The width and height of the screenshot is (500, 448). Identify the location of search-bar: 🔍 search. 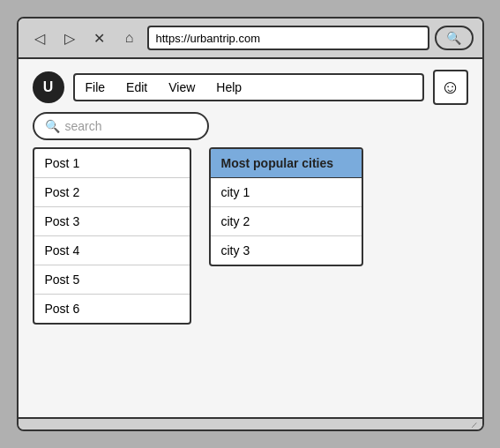
(121, 126).